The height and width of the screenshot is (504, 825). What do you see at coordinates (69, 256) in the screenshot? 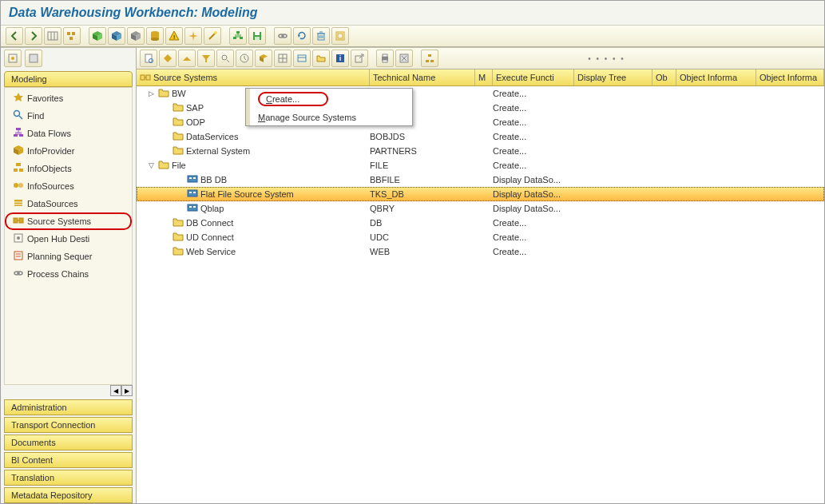
I see `nav-item-planseq: Planning Sequer` at bounding box center [69, 256].